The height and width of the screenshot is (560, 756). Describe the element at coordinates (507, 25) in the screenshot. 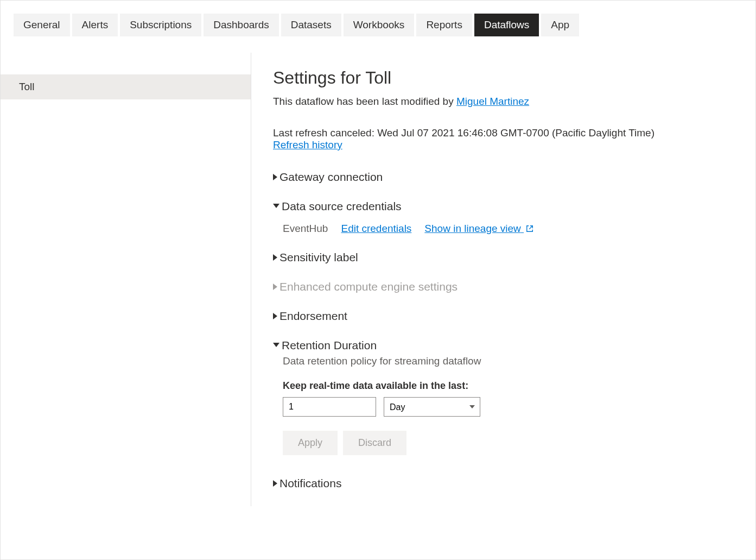

I see `tab-dataflows: Dataflows` at that location.